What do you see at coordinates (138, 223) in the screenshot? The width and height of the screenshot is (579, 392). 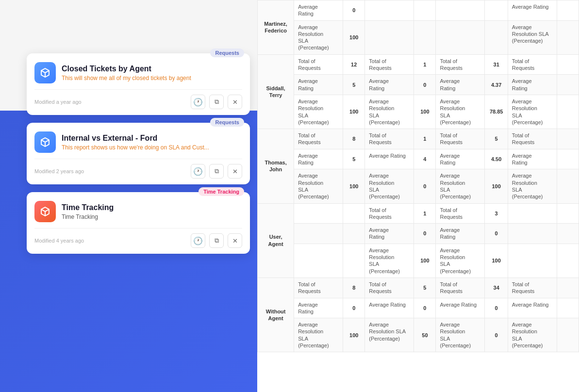 I see `report-card-time-tracking: Time Tracking Time Tracking Time Trackin…` at bounding box center [138, 223].